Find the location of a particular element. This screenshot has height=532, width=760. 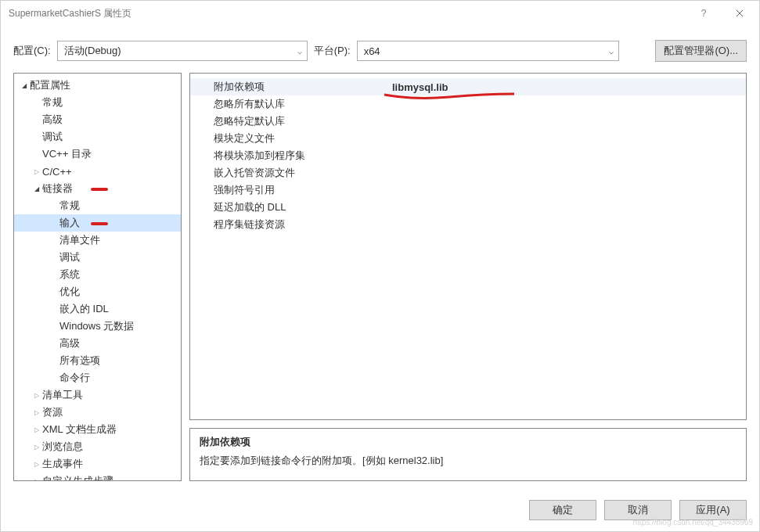

tree-linker-general: 常规 is located at coordinates (97, 206).